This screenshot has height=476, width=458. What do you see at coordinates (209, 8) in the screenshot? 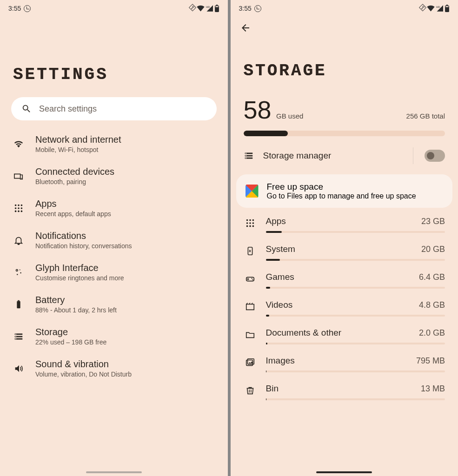
I see `signal-icon: HD` at bounding box center [209, 8].